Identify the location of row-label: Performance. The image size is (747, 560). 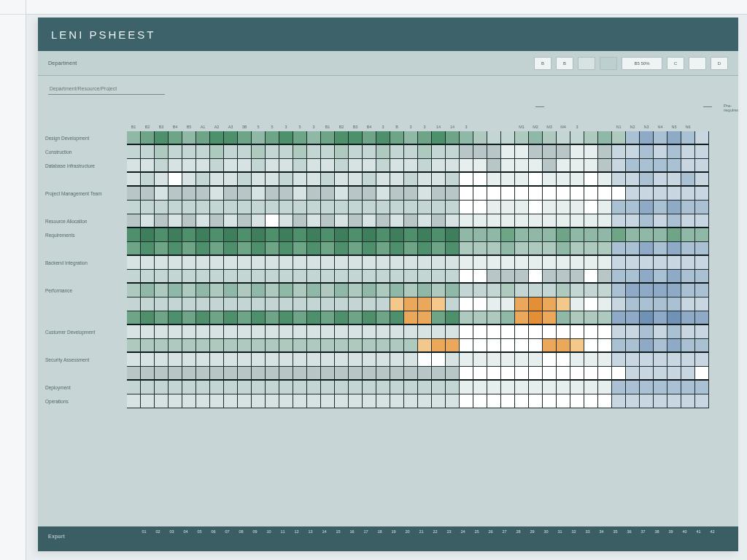
(82, 290).